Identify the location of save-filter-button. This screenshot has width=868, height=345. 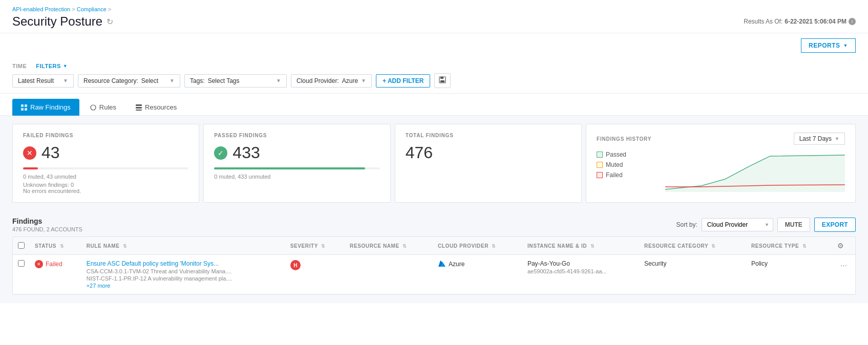
(442, 81).